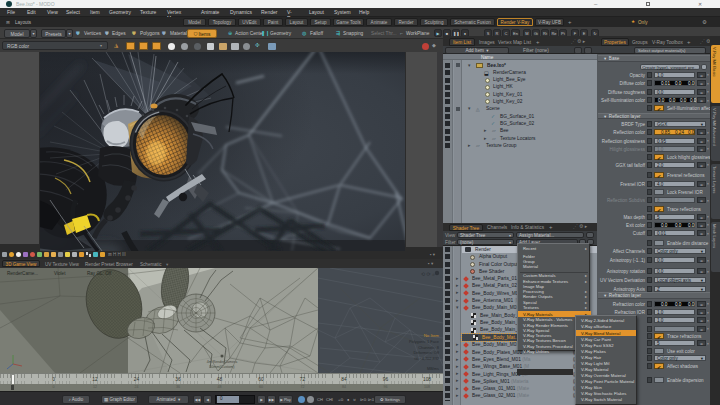  Describe the element at coordinates (433, 368) in the screenshot. I see `svg-text: MB/ms` at that location.